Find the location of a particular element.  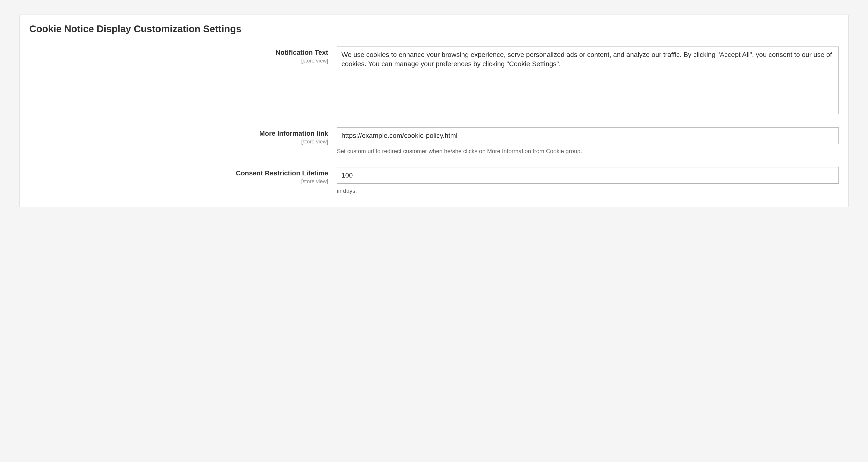

notification-text-textarea is located at coordinates (588, 80).